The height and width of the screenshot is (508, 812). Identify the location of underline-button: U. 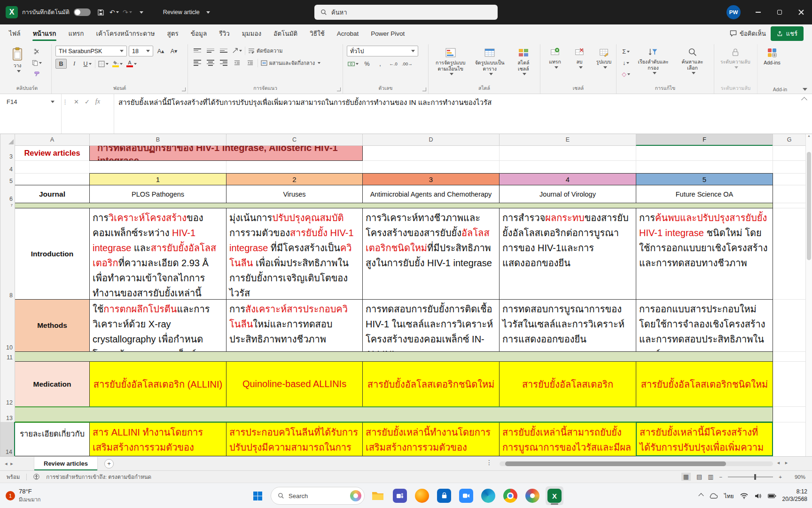
(87, 64).